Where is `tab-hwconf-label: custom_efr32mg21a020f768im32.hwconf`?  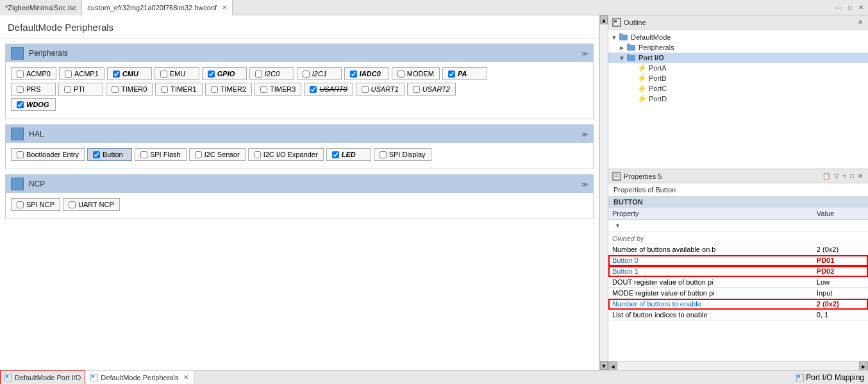
tab-hwconf-label: custom_efr32mg21a020f768im32.hwconf is located at coordinates (152, 8).